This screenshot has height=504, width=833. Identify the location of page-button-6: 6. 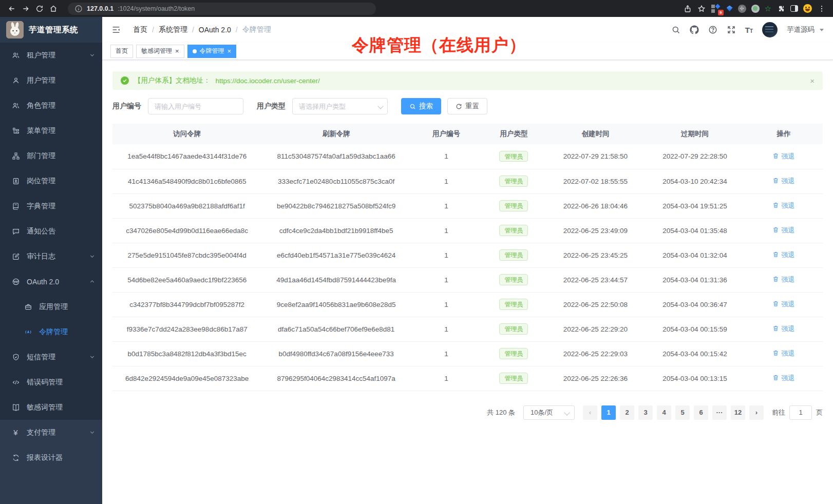
(701, 413).